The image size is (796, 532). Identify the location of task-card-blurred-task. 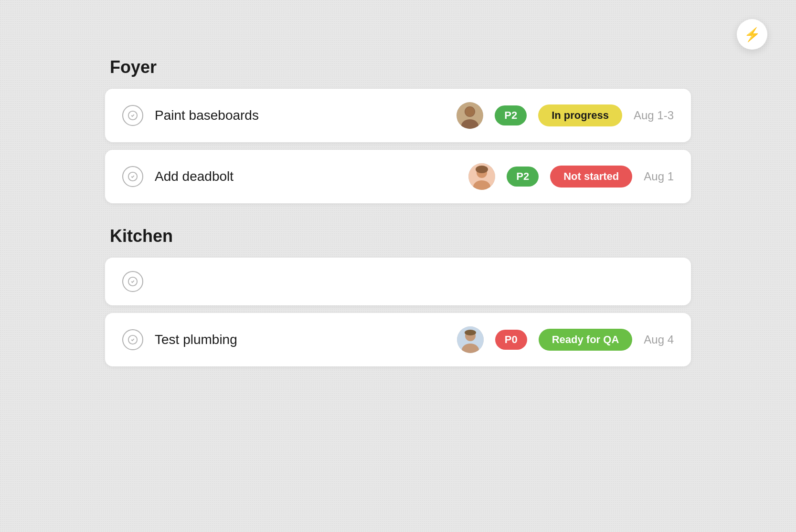
(398, 282).